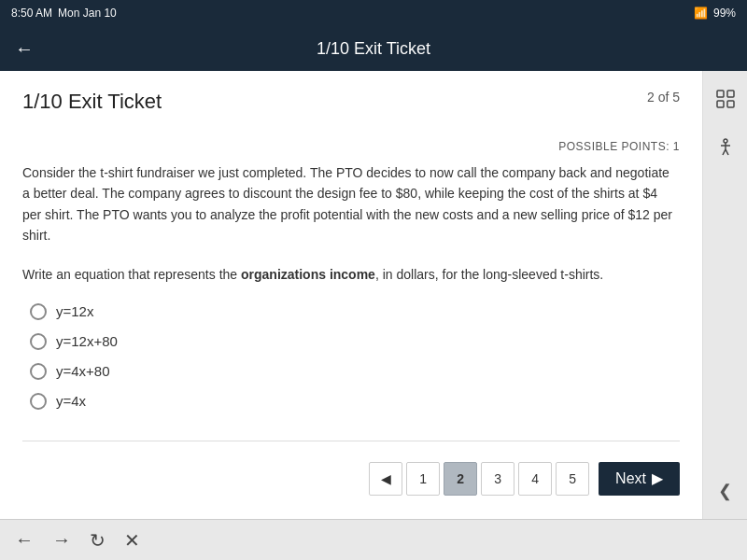  Describe the element at coordinates (24, 539) in the screenshot. I see `browser-back-icon: ←` at that location.